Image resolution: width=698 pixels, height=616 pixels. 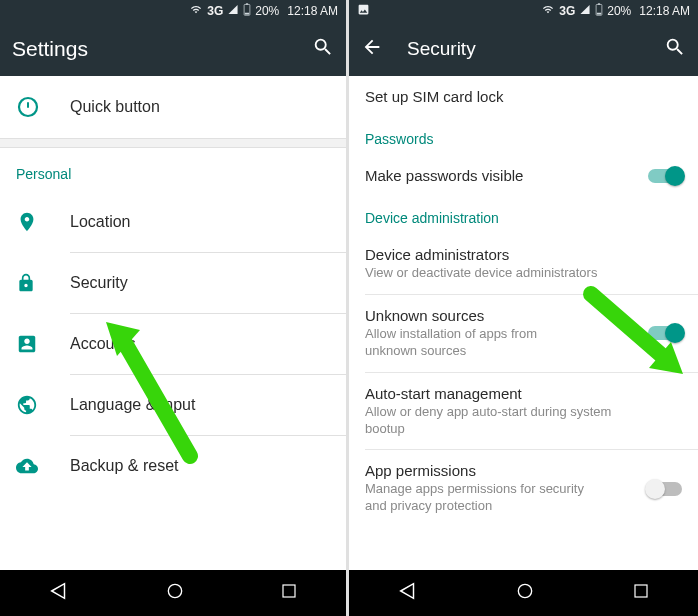 What do you see at coordinates (173, 170) in the screenshot?
I see `personal-header: Personal` at bounding box center [173, 170].